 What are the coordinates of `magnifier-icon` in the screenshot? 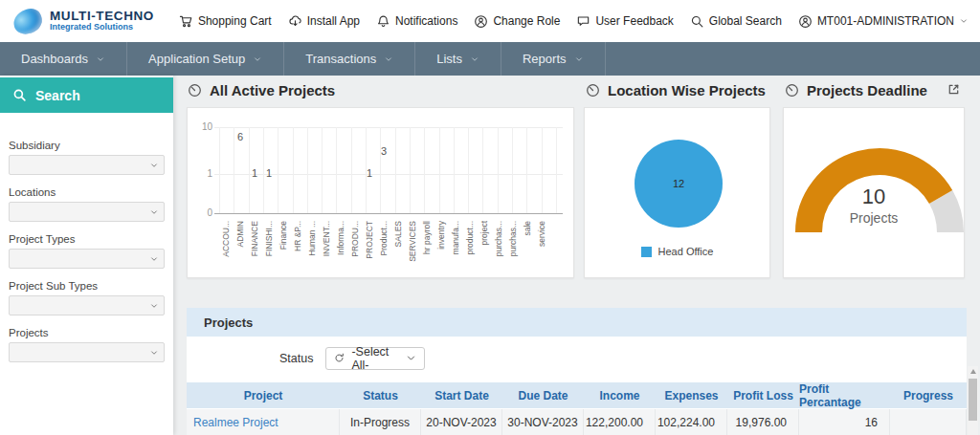 It's located at (697, 21).